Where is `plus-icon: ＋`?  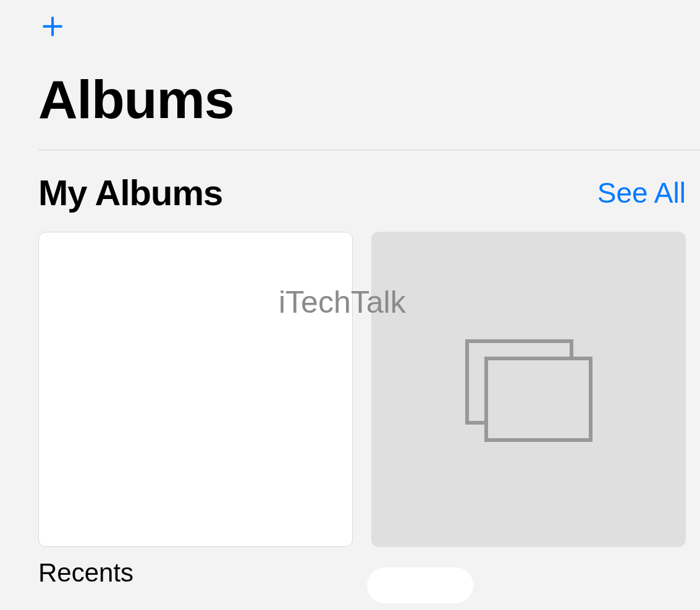
plus-icon: ＋ is located at coordinates (53, 25).